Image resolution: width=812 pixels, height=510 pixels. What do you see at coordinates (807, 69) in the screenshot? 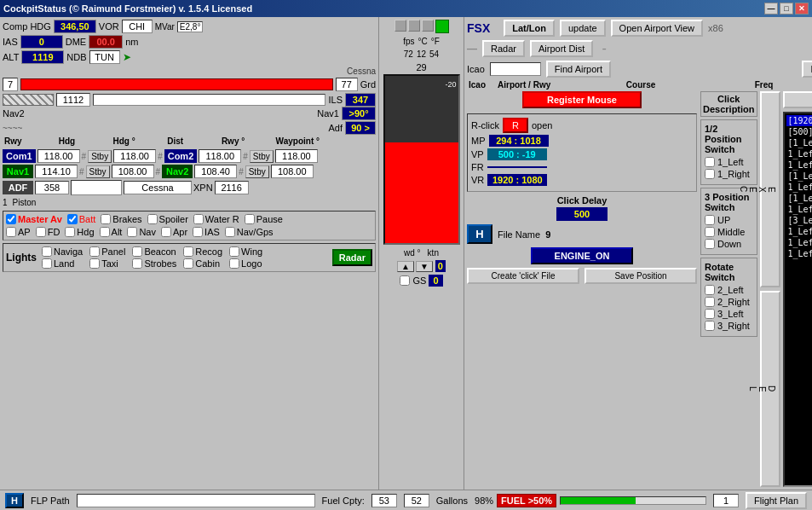
I see `load-apt-button: Load Apt's` at bounding box center [807, 69].